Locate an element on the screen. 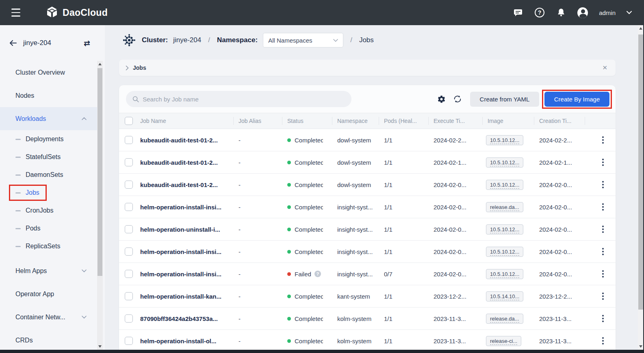 This screenshot has width=644, height=353. user-menu-chevron-icon is located at coordinates (629, 13).